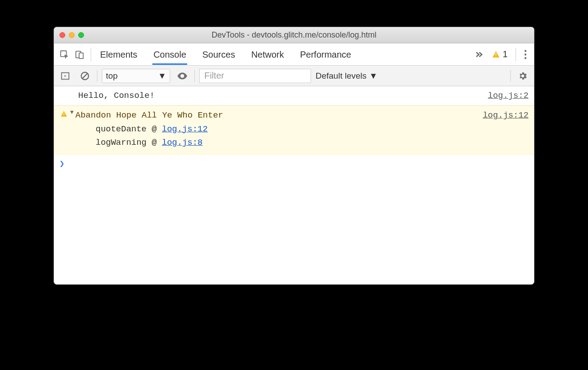  I want to click on log-levels-selector: Default levels ▼, so click(347, 76).